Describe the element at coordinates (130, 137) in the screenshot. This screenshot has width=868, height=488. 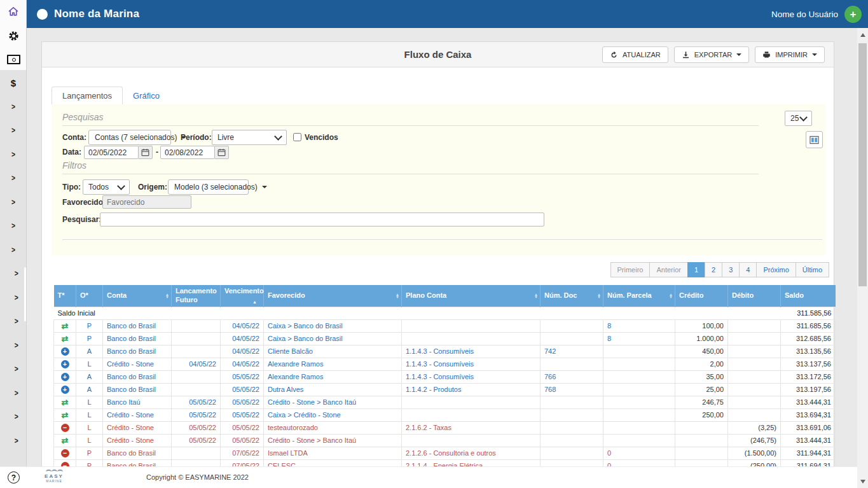
I see `conta-dropdown: Contas (7 selecionados)` at that location.